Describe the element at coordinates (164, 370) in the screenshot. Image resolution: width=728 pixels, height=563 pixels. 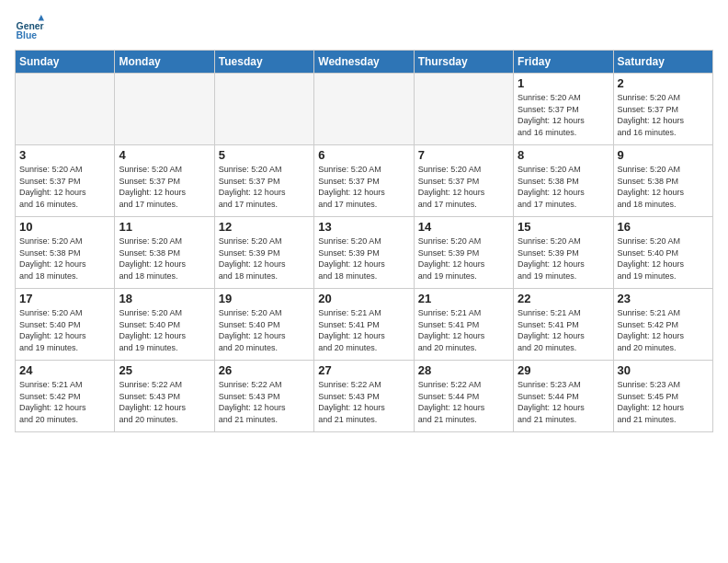
I see `day-number: 25` at that location.